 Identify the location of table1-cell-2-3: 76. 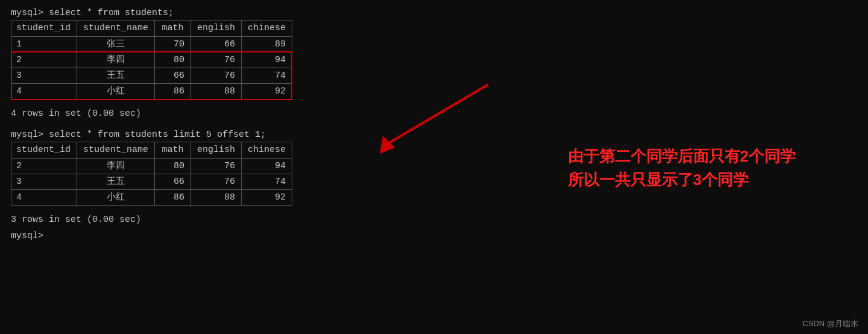
(216, 76).